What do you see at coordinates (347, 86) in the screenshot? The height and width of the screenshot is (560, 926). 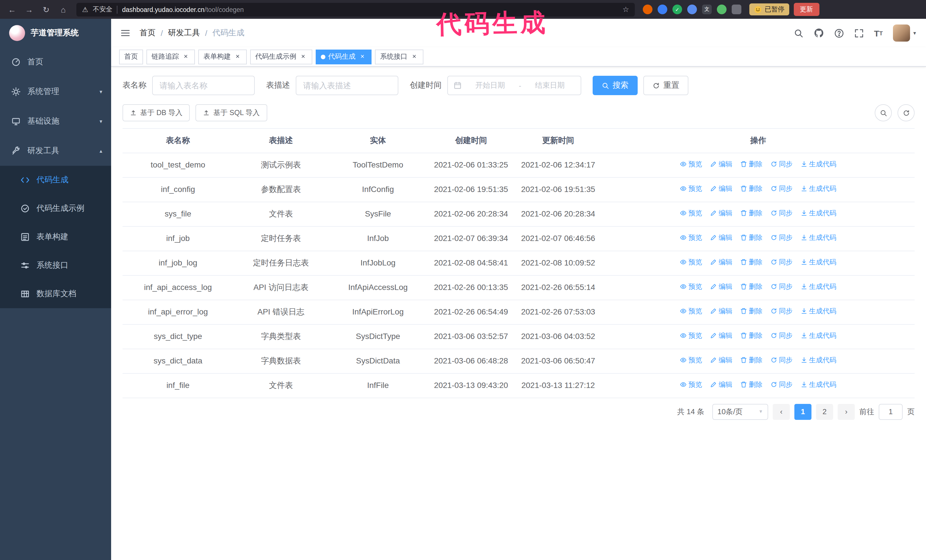 I see `table-desc-input` at bounding box center [347, 86].